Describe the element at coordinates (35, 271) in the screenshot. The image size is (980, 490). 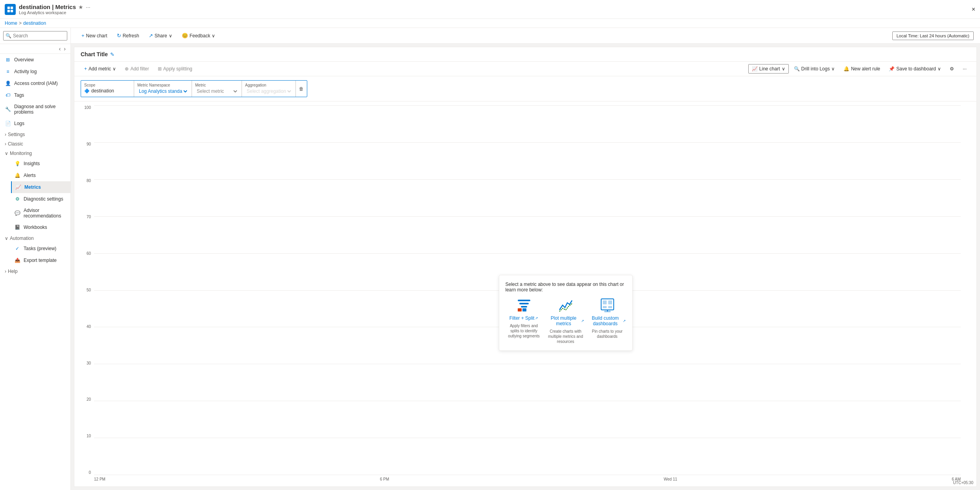
I see `sidebar-group-help: › Help` at that location.